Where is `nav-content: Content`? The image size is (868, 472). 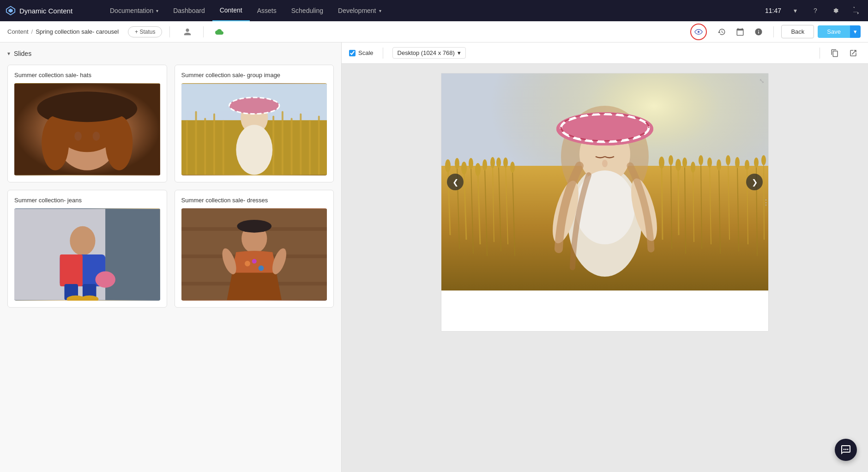 nav-content: Content is located at coordinates (231, 11).